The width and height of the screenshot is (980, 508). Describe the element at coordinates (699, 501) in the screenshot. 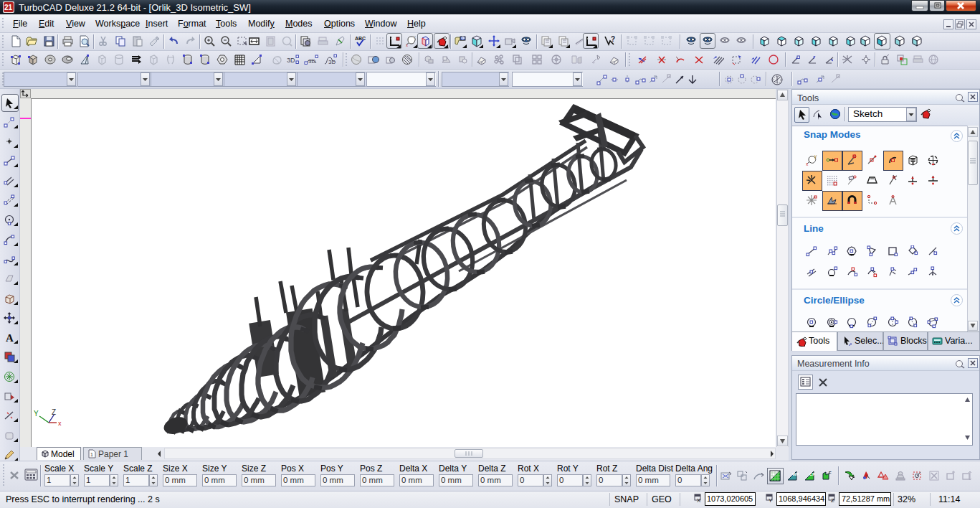

I see `svg-text: X` at that location.